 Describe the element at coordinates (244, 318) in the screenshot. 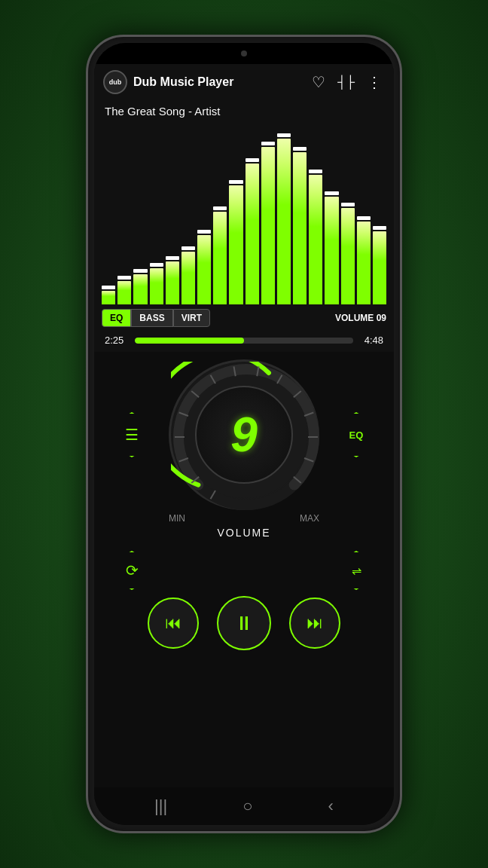

I see `controls-row: EQ BASS VIRT VOLUME 09` at that location.